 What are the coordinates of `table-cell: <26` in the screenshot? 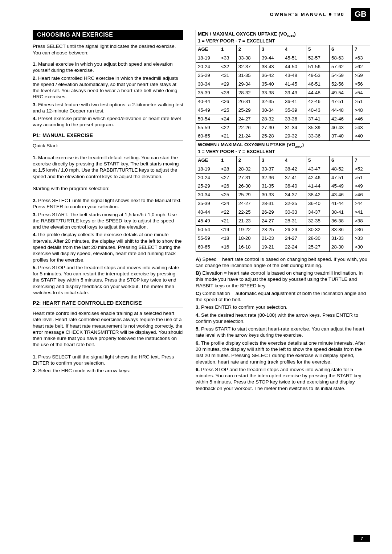 It's located at (228, 186).